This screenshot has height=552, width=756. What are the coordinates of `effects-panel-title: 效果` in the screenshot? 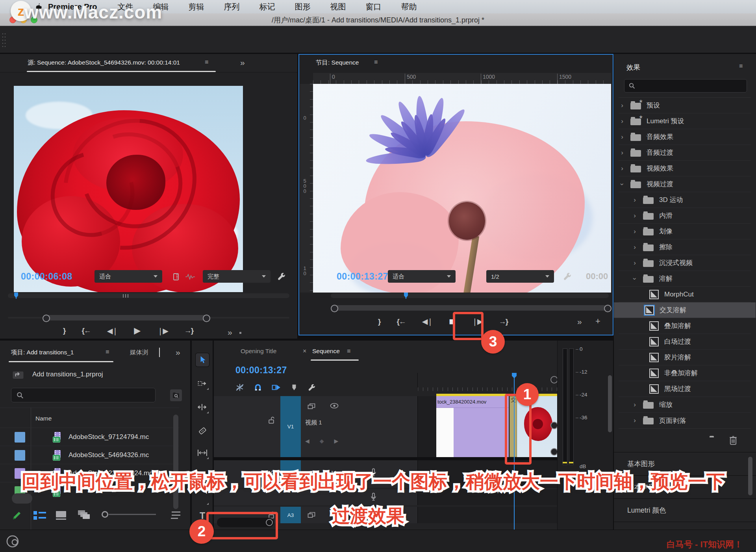 It's located at (633, 67).